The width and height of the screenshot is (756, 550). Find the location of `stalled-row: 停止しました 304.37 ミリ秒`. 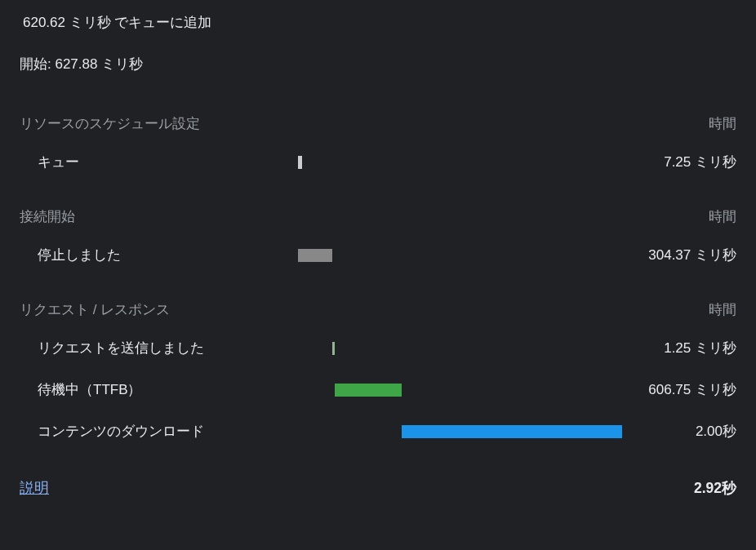

stalled-row: 停止しました 304.37 ミリ秒 is located at coordinates (378, 255).